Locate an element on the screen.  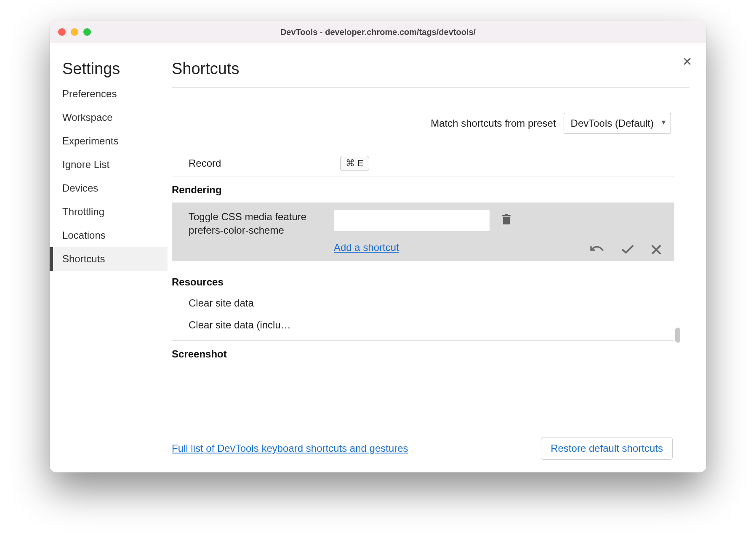
shortcut-edit-row: Toggle CSS media feature prefers-color-s… is located at coordinates (423, 232).